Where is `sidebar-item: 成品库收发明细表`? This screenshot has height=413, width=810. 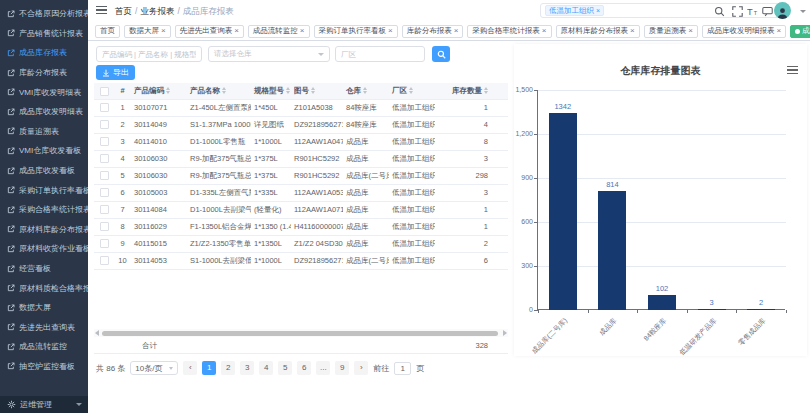 sidebar-item: 成品库收发明细表 is located at coordinates (44, 112).